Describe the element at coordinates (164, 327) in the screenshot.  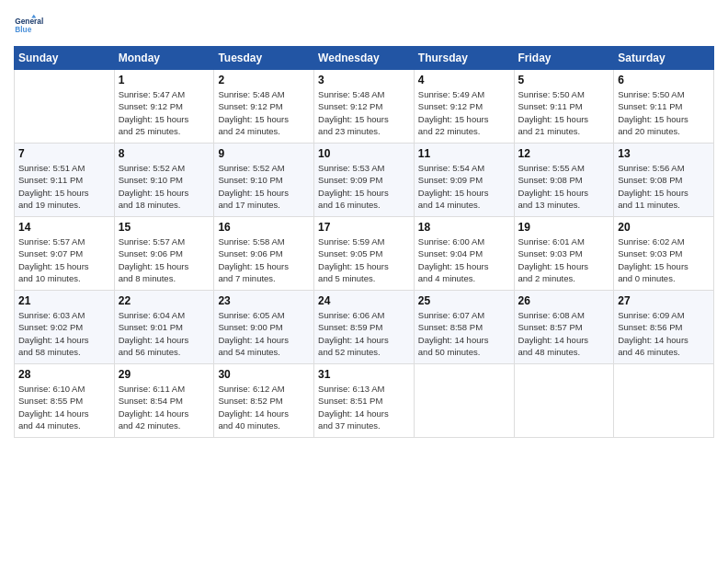
I see `day-cell: 22Sunrise: 6:04 AMSunset: 9:01 PMDayligh…` at that location.